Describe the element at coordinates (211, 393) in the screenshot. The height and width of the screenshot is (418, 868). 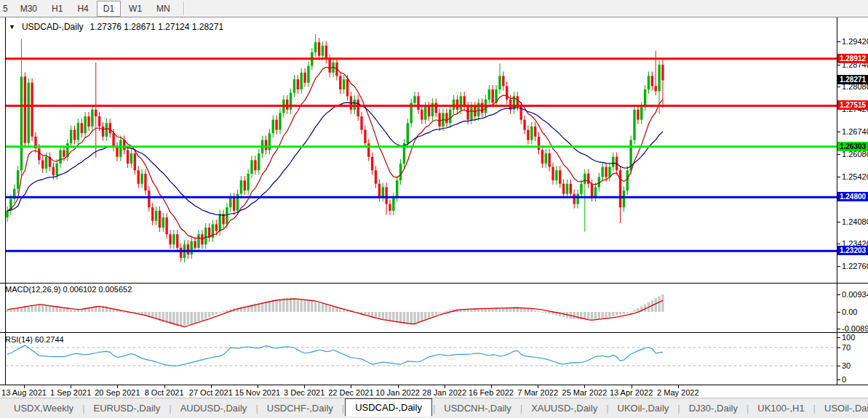
I see `x-axis-date-label: 27 Oct 2021` at that location.